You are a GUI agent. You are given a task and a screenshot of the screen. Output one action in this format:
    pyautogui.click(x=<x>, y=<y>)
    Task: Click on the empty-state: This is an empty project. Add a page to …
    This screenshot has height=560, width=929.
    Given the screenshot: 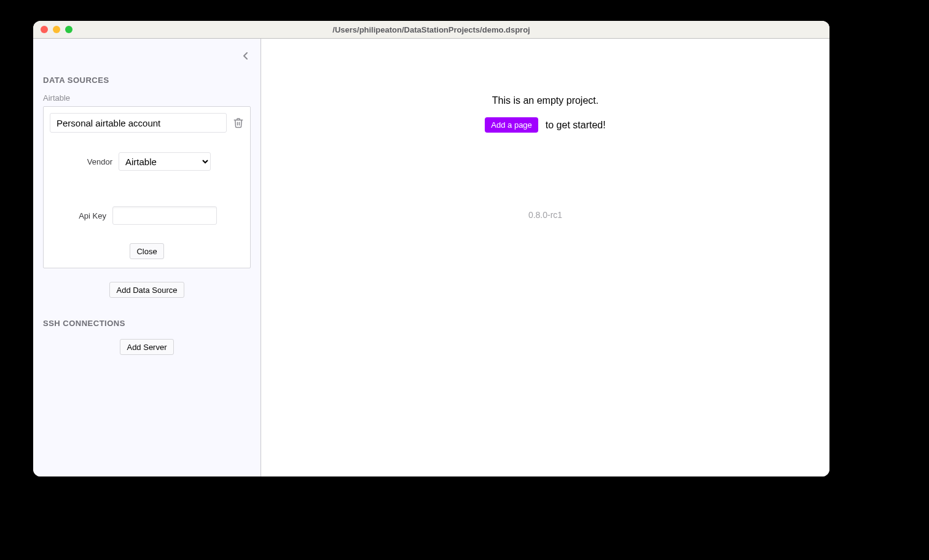 What is the action you would take?
    pyautogui.click(x=546, y=114)
    